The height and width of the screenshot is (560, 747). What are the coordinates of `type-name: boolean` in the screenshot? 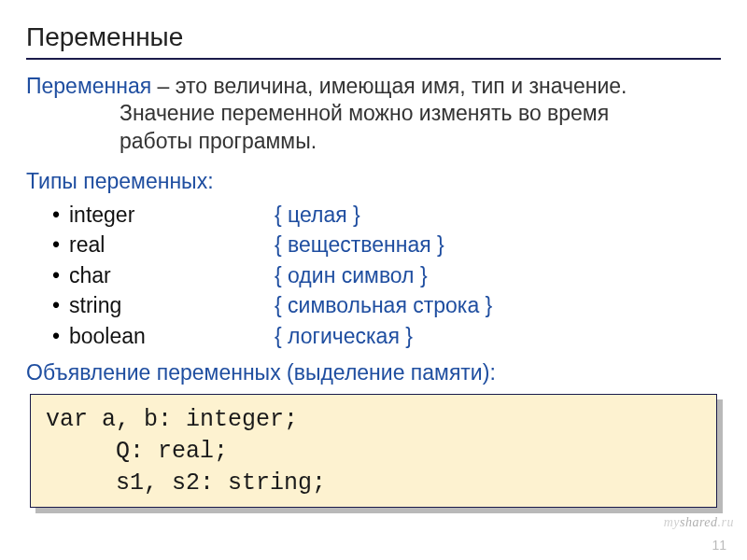 It's located at (172, 336).